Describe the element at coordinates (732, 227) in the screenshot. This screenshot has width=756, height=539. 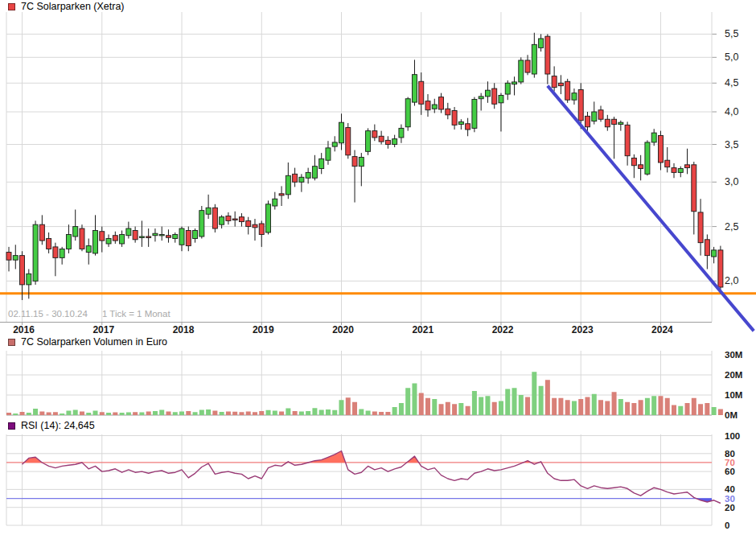
I see `axis-label: 2,5` at that location.